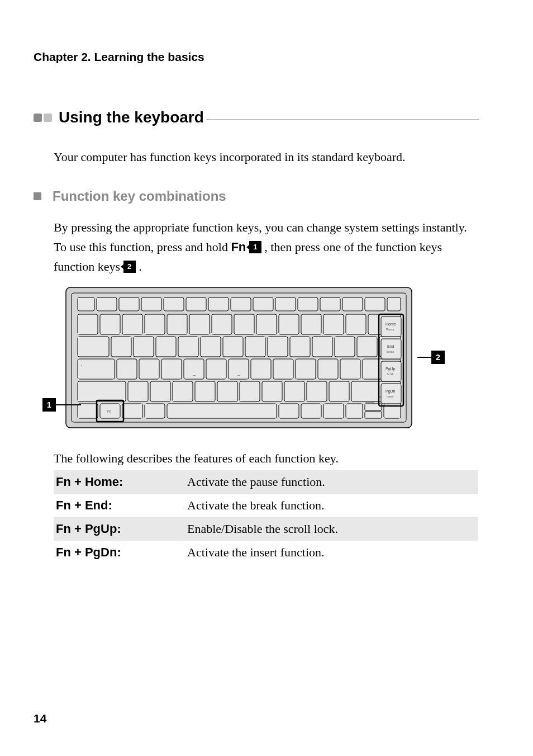 The width and height of the screenshot is (533, 756). Describe the element at coordinates (239, 410) in the screenshot. I see `keyboard-row-6: Fn` at that location.